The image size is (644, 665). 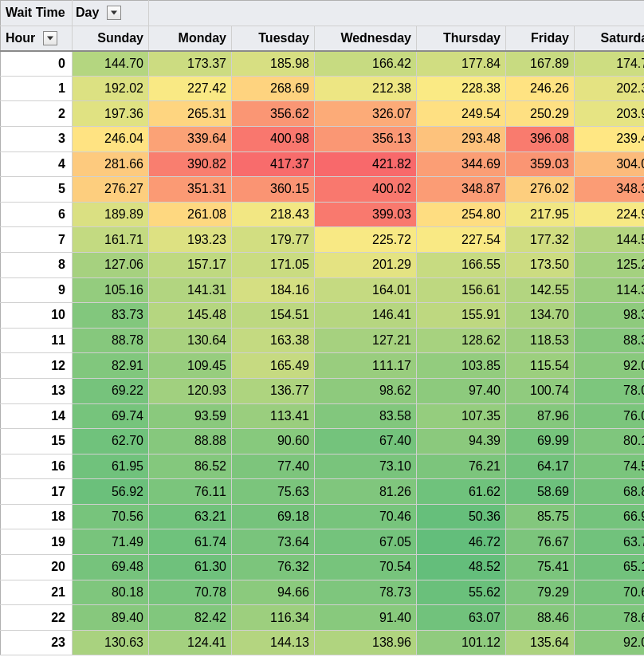 I want to click on heatmap-cell: 85.75, so click(x=540, y=517).